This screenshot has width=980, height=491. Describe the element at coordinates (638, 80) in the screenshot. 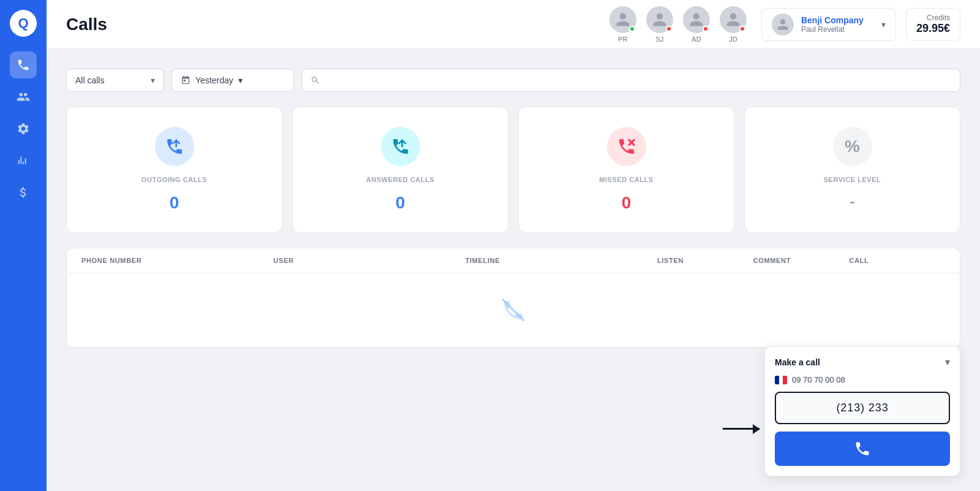

I see `search-input` at that location.